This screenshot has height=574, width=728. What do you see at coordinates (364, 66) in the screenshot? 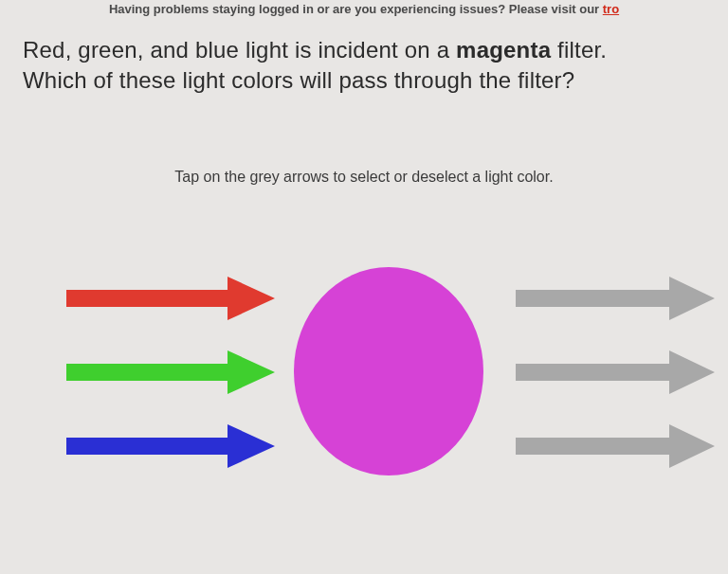
I see `question-text: Red, green, and blue light is incident o…` at bounding box center [364, 66].